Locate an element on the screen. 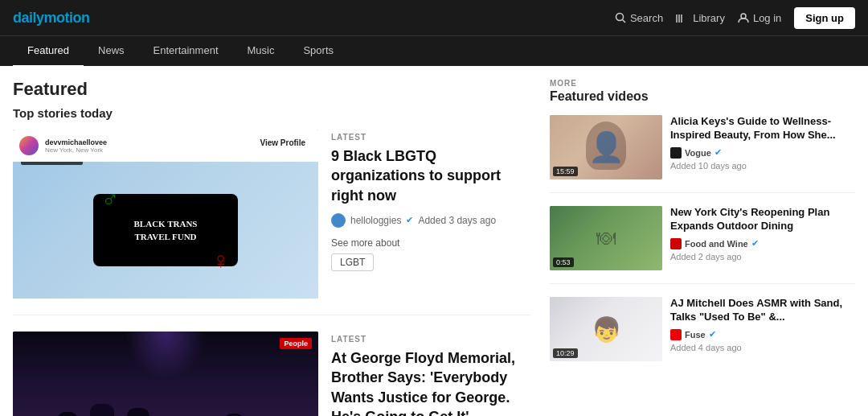  video-2-thumbnail: 🍽 0:53 is located at coordinates (606, 238).